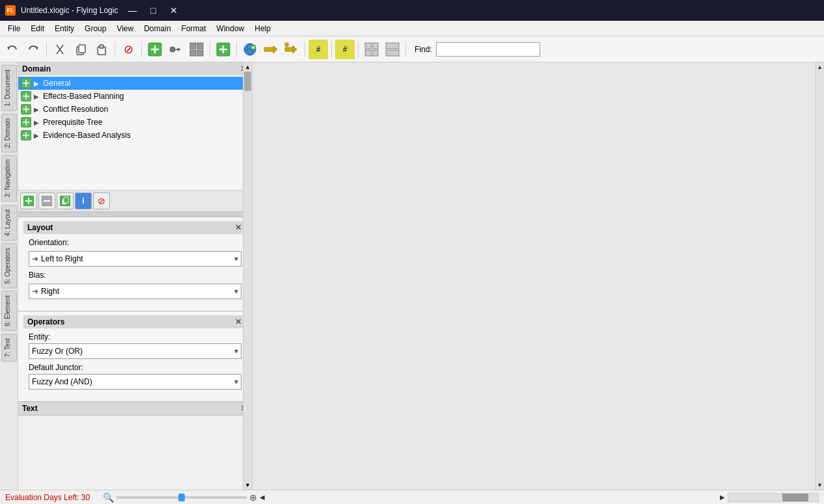 The image size is (824, 504). I want to click on connect-button, so click(176, 49).